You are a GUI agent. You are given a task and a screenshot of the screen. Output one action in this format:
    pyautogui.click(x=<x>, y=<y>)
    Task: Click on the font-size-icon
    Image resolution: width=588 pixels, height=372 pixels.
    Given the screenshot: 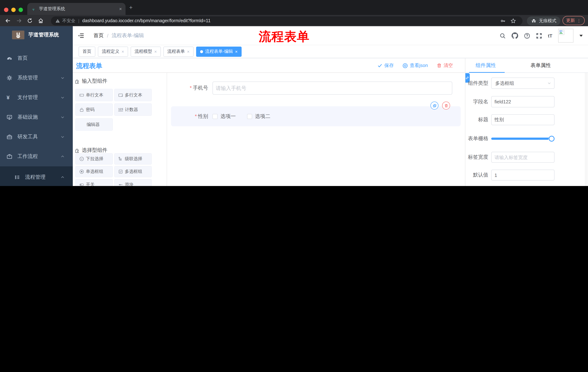 What is the action you would take?
    pyautogui.click(x=550, y=36)
    